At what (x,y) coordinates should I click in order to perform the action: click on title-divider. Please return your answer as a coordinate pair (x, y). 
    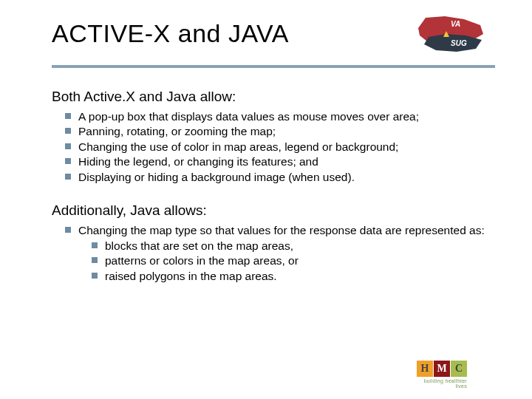
    Looking at the image, I should click on (273, 66).